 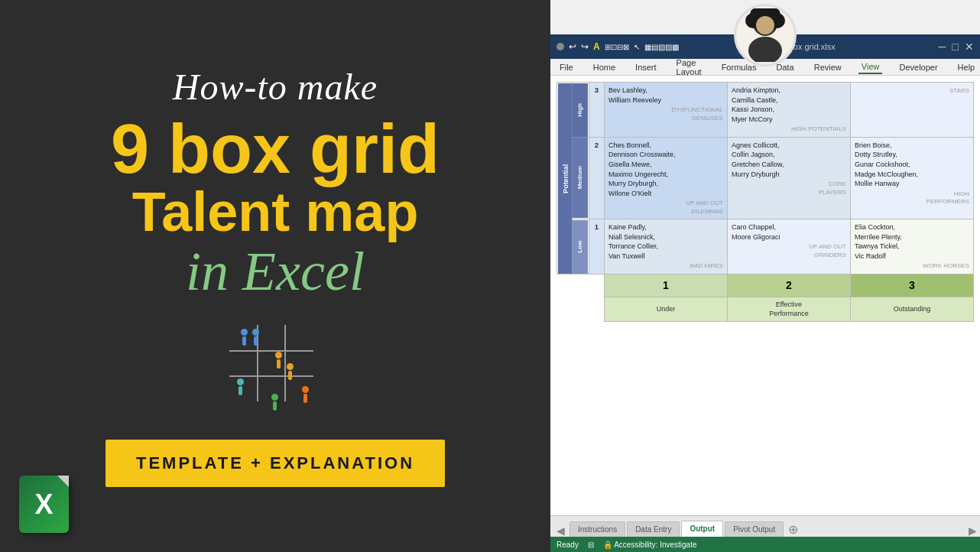 I want to click on status-ready: Ready, so click(x=567, y=544).